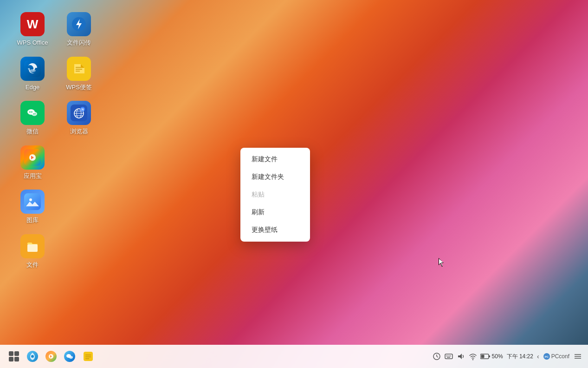  I want to click on svg-text: PC, so click(547, 357).